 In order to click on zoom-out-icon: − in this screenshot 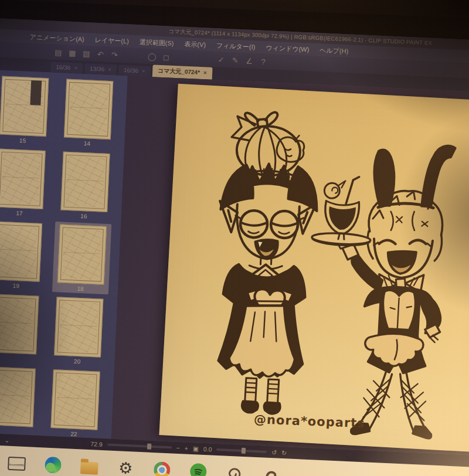, I will do `click(178, 448)`.